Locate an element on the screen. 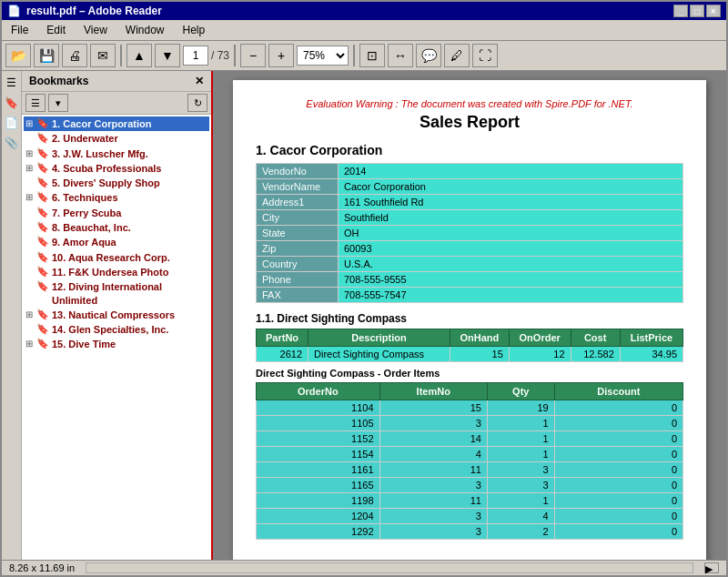  bookmarks-refresh-button: ↻ is located at coordinates (197, 103).